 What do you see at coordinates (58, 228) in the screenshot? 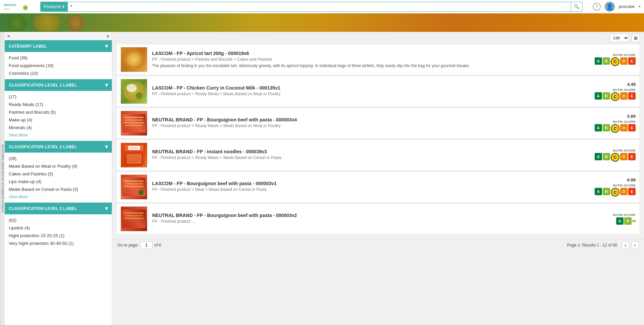
I see `filter-item: Lipstick (4)` at bounding box center [58, 228].